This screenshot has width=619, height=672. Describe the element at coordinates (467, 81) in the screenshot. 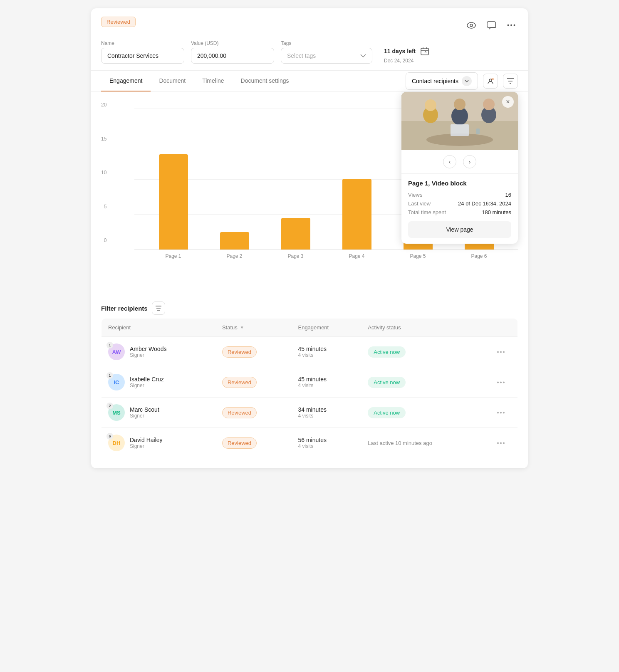

I see `contact-chevron-icon` at that location.